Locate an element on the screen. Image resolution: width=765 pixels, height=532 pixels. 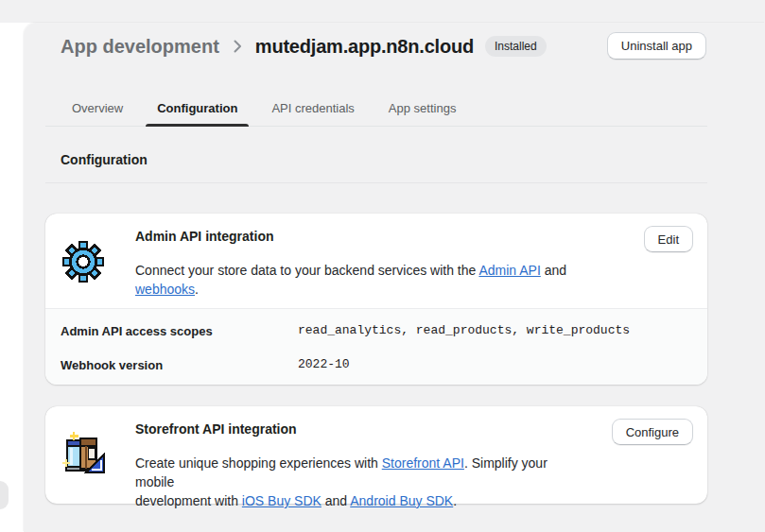
breadcrumb: App development is located at coordinates (140, 47).